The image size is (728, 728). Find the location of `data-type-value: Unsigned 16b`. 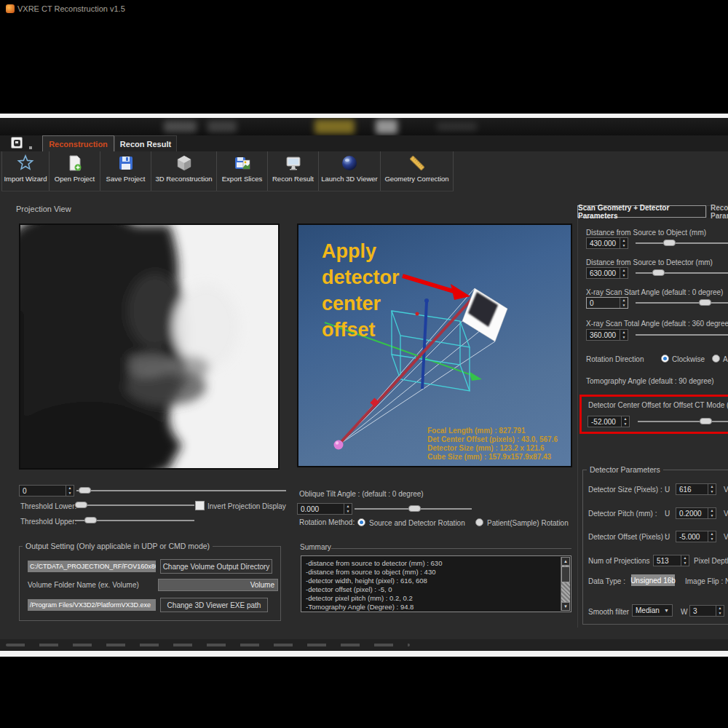

data-type-value: Unsigned 16b is located at coordinates (653, 580).